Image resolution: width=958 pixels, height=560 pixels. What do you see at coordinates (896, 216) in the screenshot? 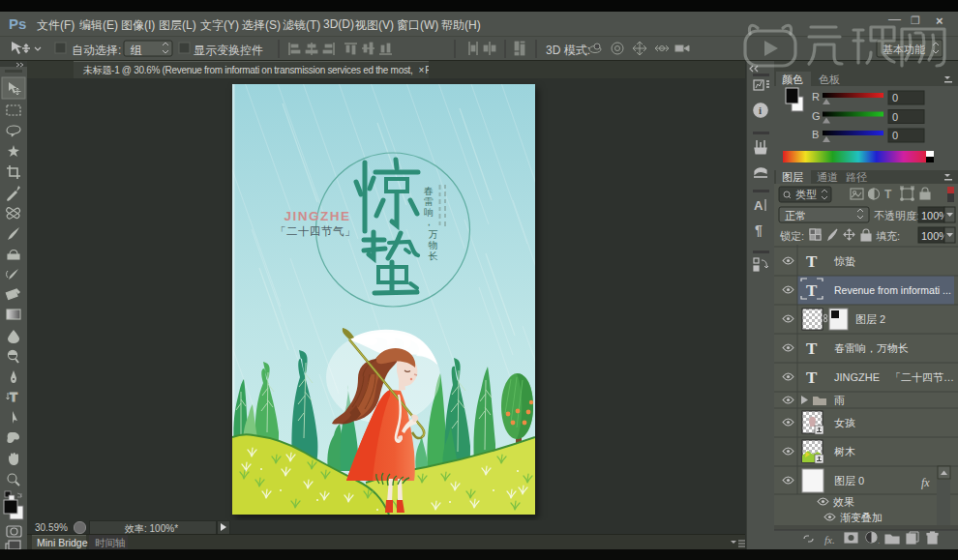
I see `svg-text: 不透明度:` at bounding box center [896, 216].